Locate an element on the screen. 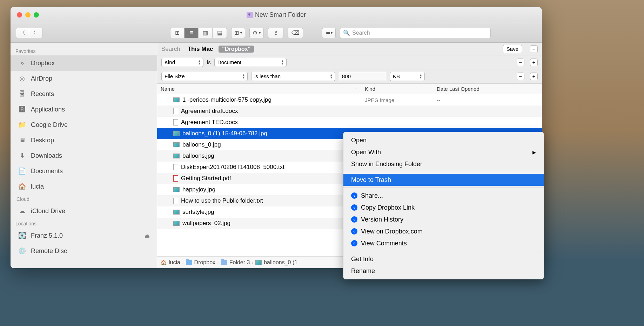 The image size is (644, 326). cm-open-with: Open With▶ is located at coordinates (443, 152).